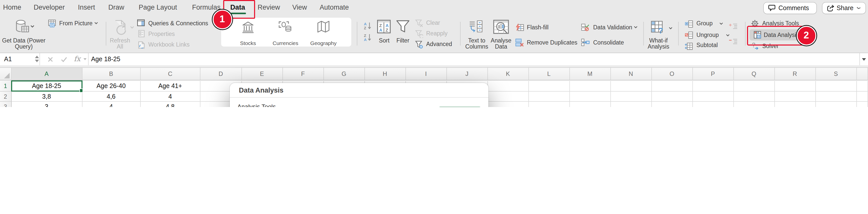 The width and height of the screenshot is (868, 214). What do you see at coordinates (426, 74) in the screenshot?
I see `column-header-I: I` at bounding box center [426, 74].